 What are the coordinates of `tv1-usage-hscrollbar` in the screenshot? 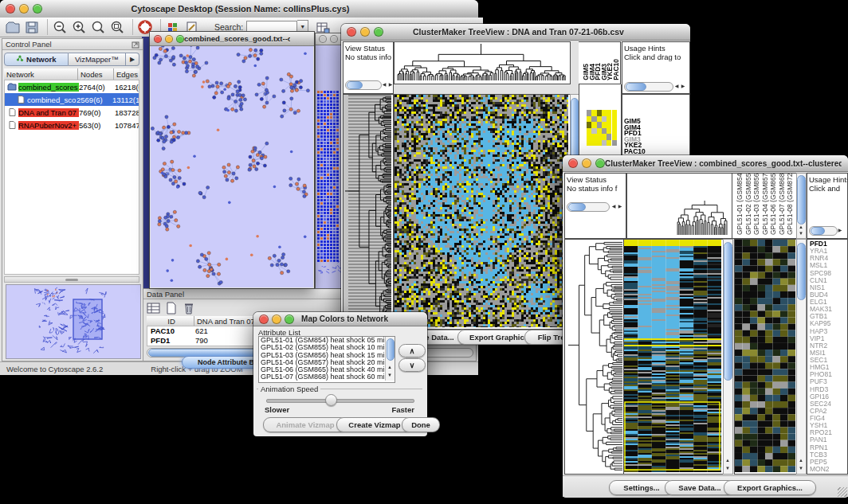 It's located at (649, 87).